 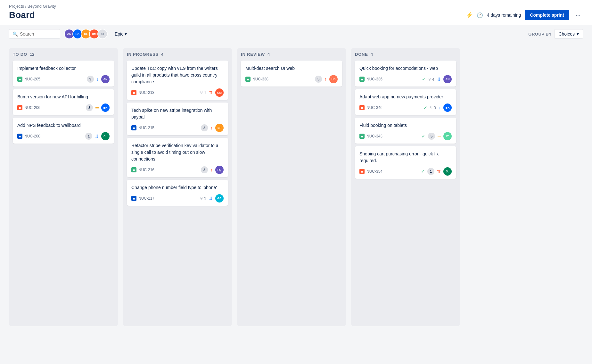 I want to click on card-meta-left: ■ NUC-346, so click(x=371, y=108).